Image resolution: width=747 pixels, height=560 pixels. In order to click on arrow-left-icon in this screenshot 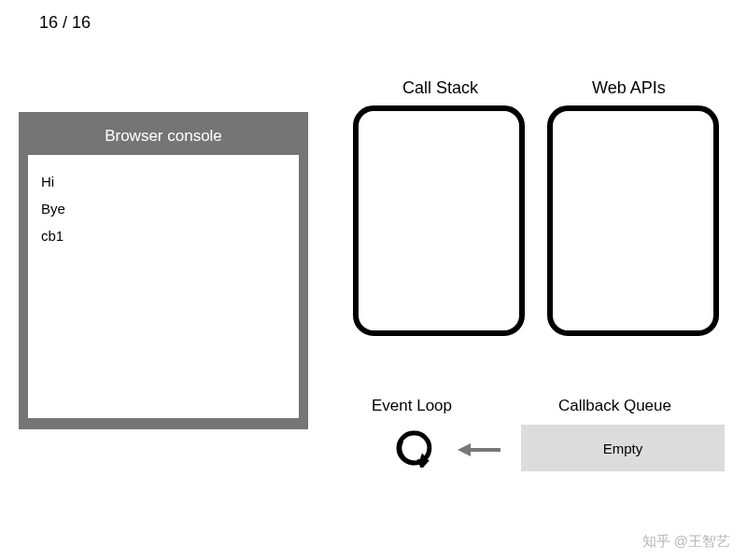, I will do `click(480, 450)`.